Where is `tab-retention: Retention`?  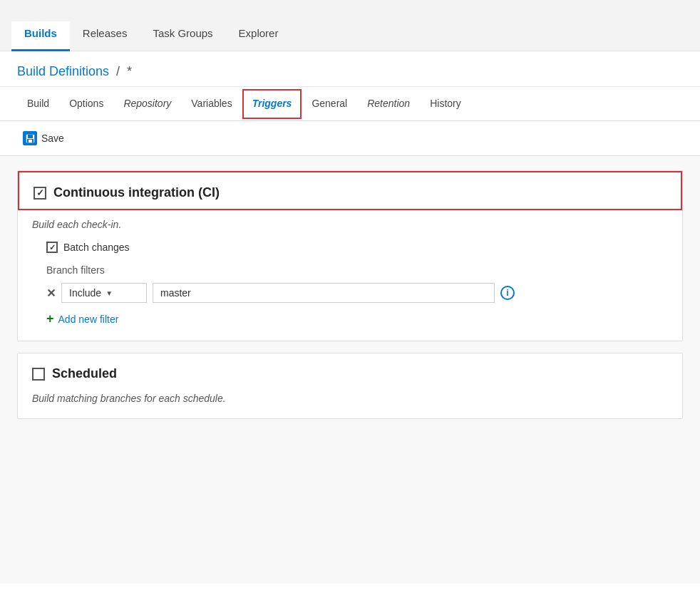
tab-retention: Retention is located at coordinates (388, 104).